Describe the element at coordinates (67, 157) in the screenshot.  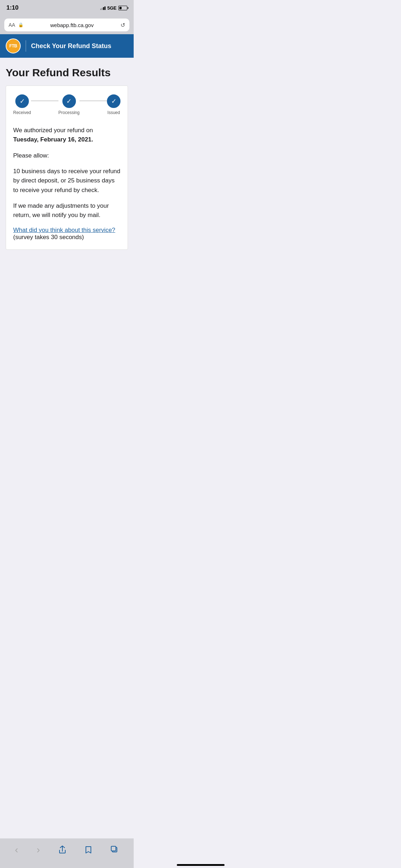
I see `main-content: Your Refund Results ✓ Received ✓ Process…` at that location.